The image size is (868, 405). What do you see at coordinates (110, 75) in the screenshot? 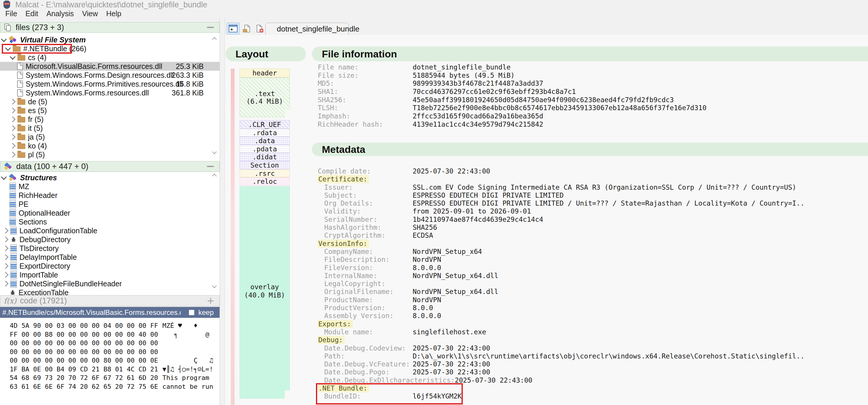
I see `tree-item-file: System.Windows.Forms.Design.resources.dl…` at bounding box center [110, 75].